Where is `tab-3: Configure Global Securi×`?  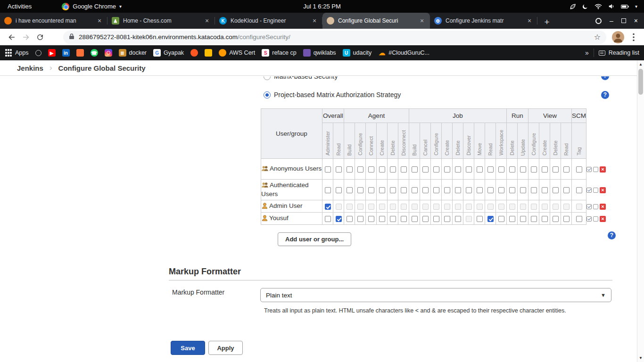
tab-3: Configure Global Securi× is located at coordinates (376, 21).